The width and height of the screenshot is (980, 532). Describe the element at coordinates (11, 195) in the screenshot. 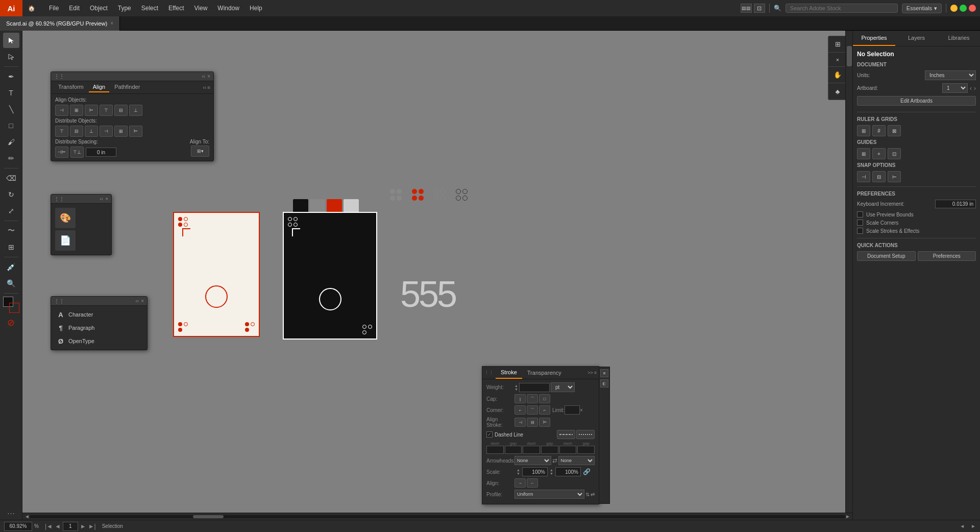

I see `rotate-tool-btn: ↻` at that location.